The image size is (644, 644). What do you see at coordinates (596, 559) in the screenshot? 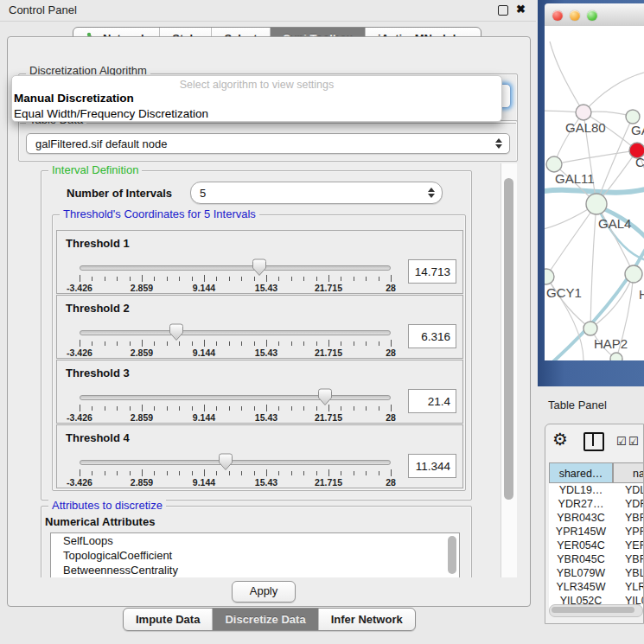
I see `table-row: YBR045CYBR045C` at bounding box center [596, 559].